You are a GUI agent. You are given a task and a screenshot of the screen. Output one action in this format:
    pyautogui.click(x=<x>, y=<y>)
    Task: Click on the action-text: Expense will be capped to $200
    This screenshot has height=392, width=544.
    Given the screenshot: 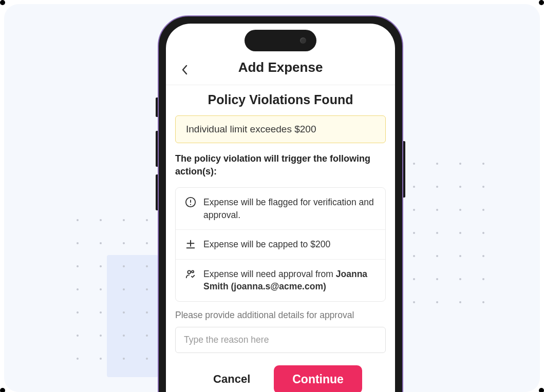 What is the action you would take?
    pyautogui.click(x=267, y=244)
    